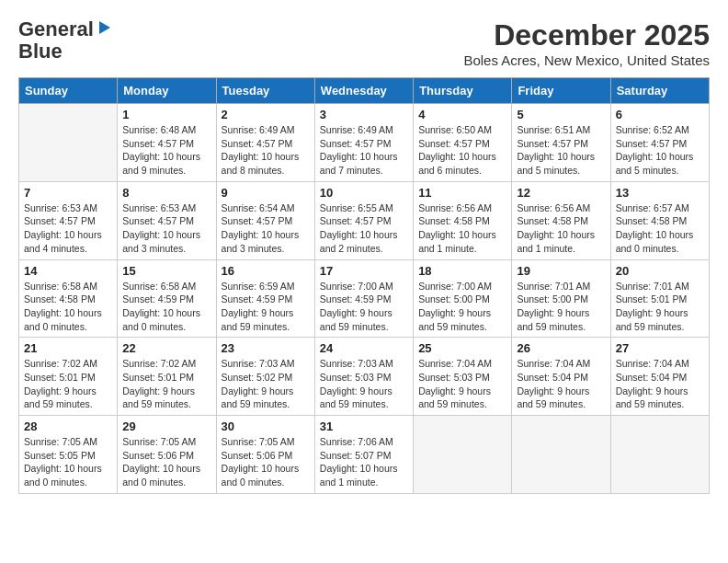 This screenshot has width=728, height=563. Describe the element at coordinates (166, 114) in the screenshot. I see `day-number: 1` at that location.